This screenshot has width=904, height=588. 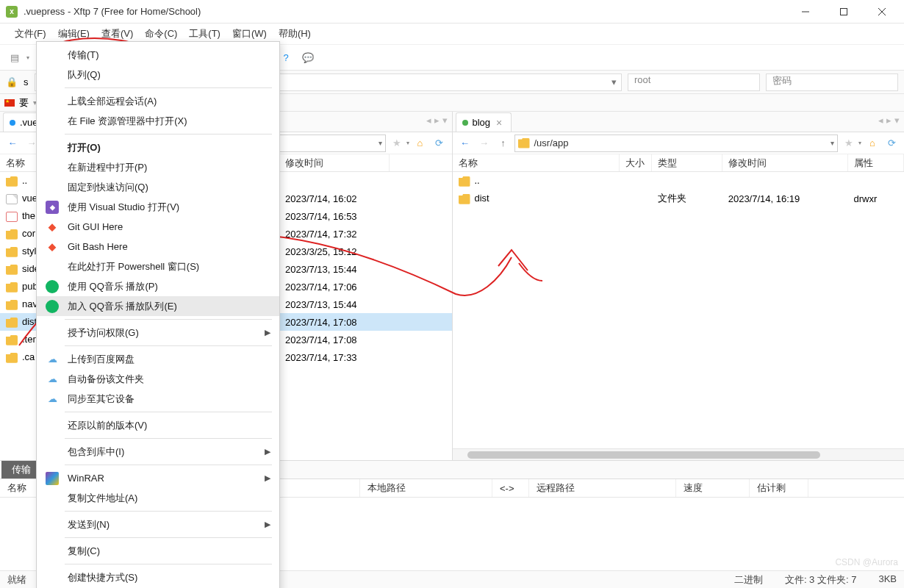 What do you see at coordinates (158, 75) in the screenshot?
I see `ctx-item: 队列(Q)` at bounding box center [158, 75].